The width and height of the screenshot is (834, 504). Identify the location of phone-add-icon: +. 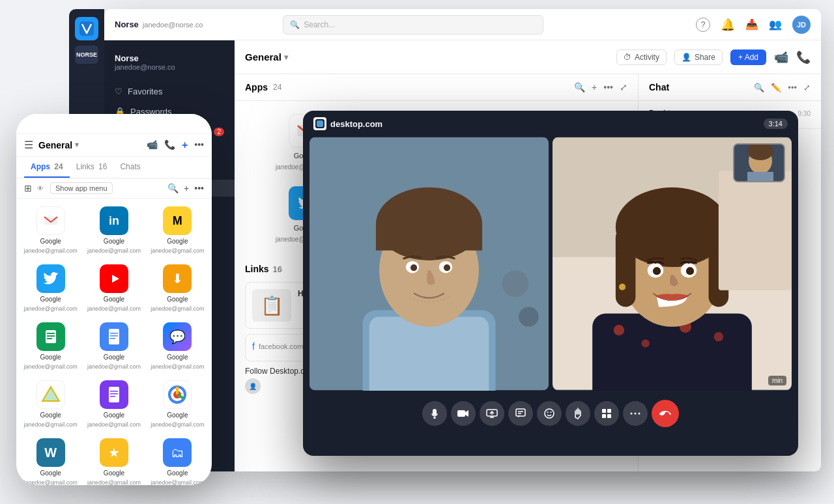
(185, 145).